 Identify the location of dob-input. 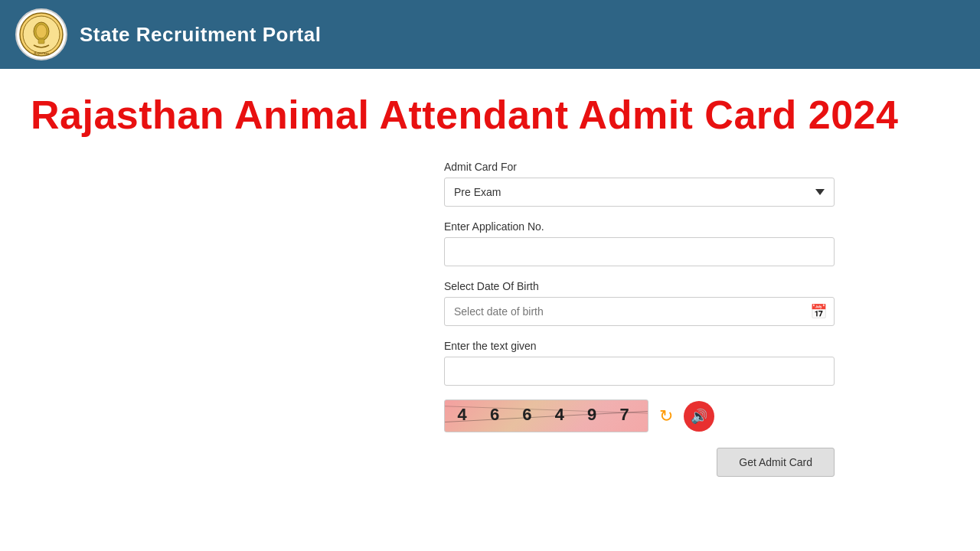
(639, 311).